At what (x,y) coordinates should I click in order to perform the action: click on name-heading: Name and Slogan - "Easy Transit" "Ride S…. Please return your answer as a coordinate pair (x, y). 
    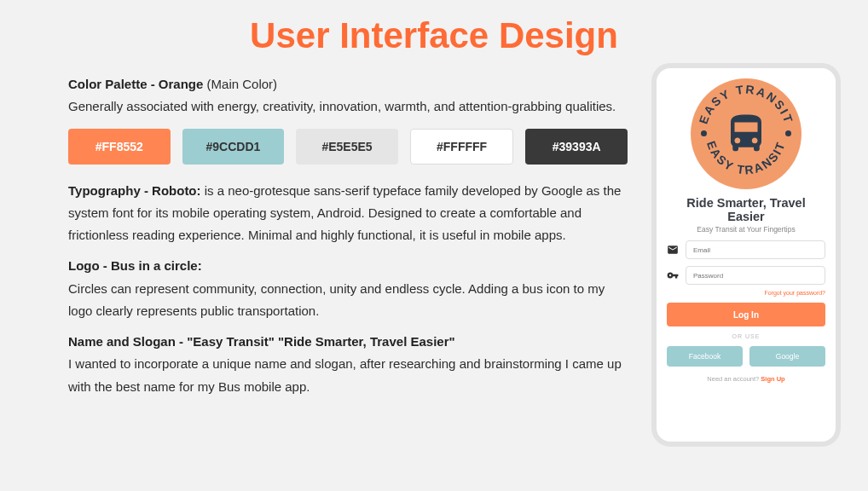
    Looking at the image, I should click on (262, 341).